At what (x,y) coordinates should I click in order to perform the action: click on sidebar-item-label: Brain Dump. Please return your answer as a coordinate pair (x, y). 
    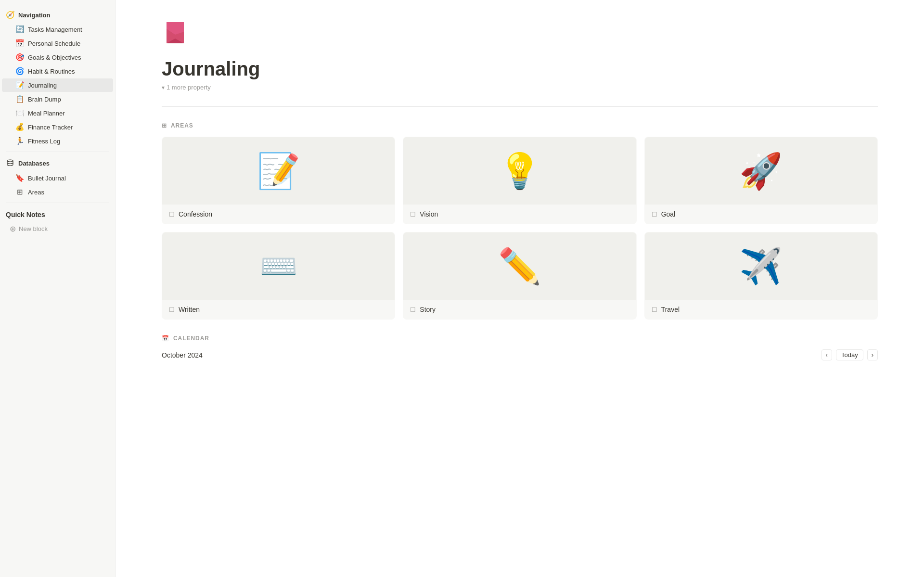
    Looking at the image, I should click on (44, 99).